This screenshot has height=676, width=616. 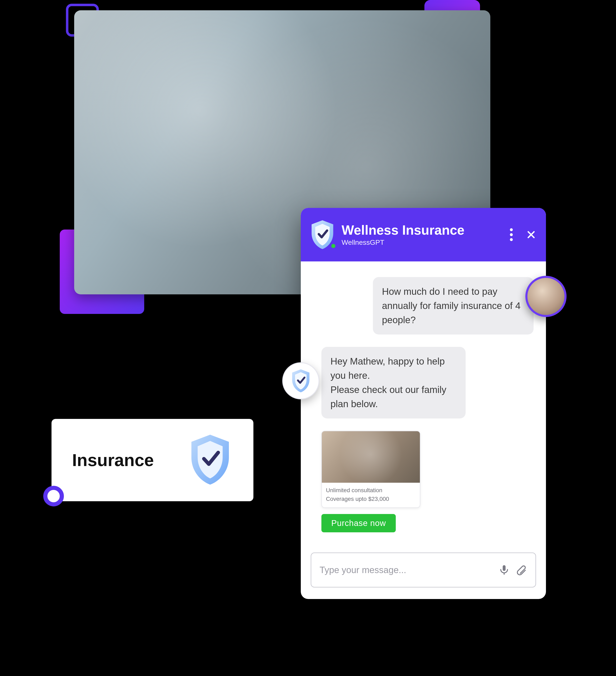 What do you see at coordinates (546, 296) in the screenshot?
I see `user-avatar` at bounding box center [546, 296].